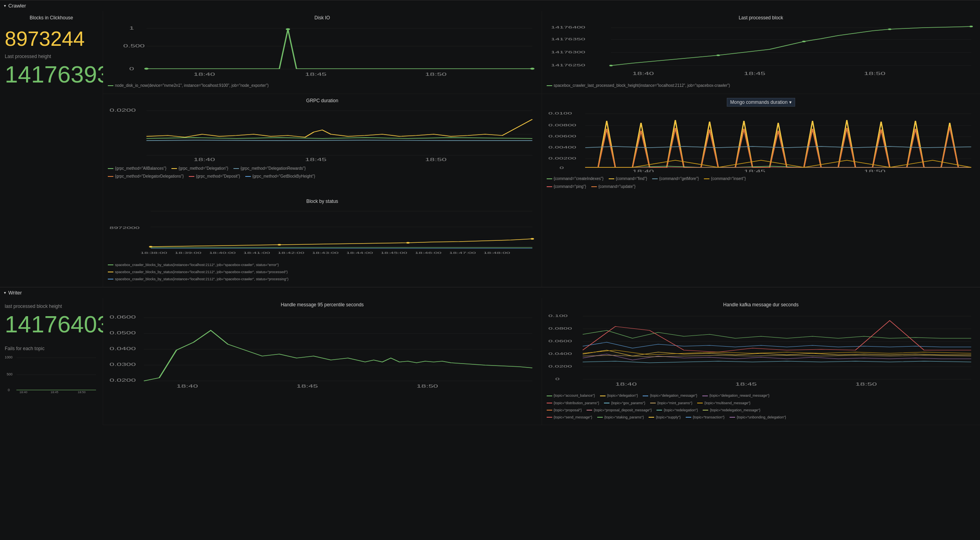 This screenshot has width=980, height=540. What do you see at coordinates (759, 102) in the screenshot?
I see `mongo-title: Mongo commands duration` at bounding box center [759, 102].